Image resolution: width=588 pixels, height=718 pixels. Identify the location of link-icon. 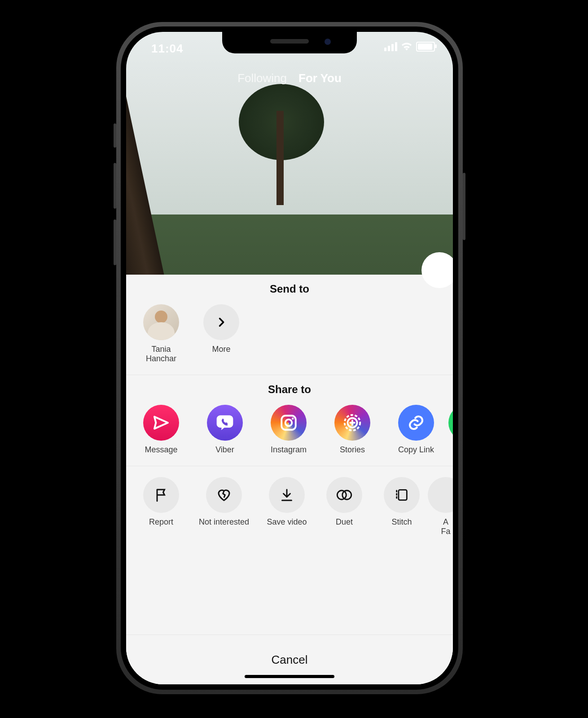
(416, 423).